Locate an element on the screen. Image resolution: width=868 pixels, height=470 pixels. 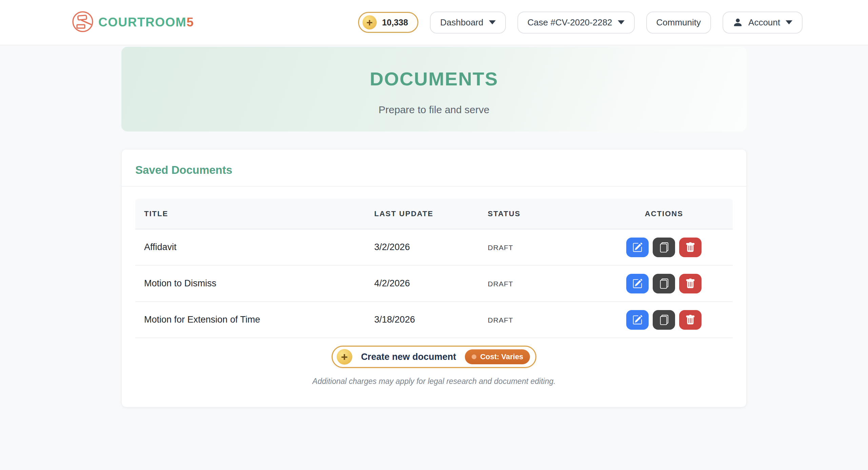
document-last-update: 4/2/2026 is located at coordinates (431, 283).